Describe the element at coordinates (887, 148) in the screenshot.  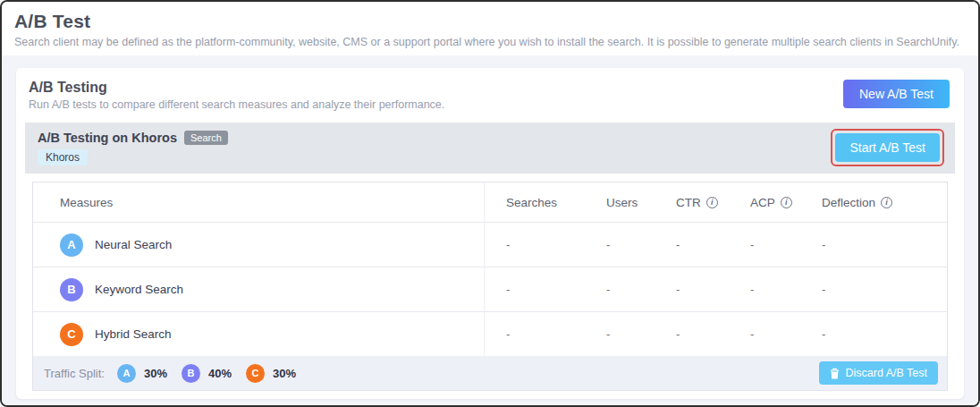
I see `annotation-highlight: Start A/B Test` at that location.